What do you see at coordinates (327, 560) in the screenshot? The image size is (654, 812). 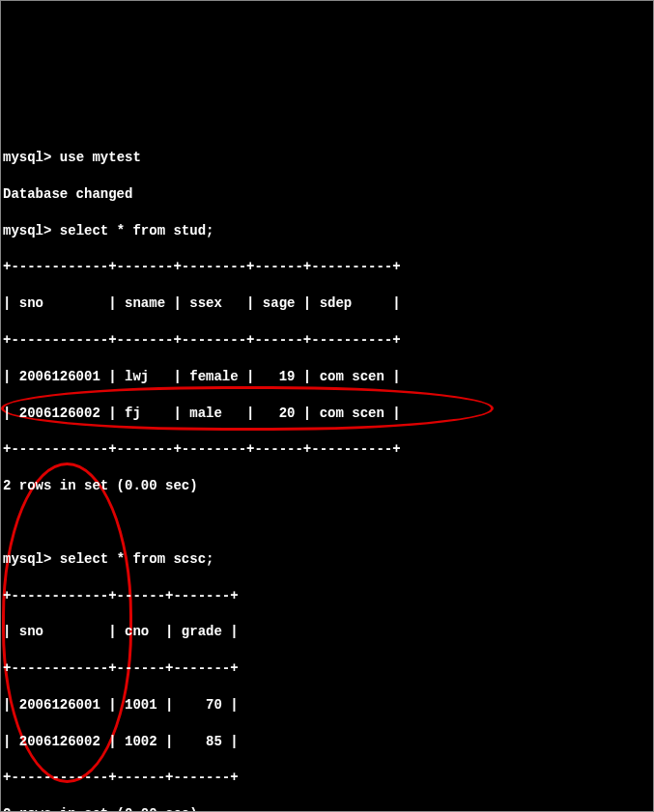 I see `cmd-select-scsc: mysql> select * from scsc;` at bounding box center [327, 560].